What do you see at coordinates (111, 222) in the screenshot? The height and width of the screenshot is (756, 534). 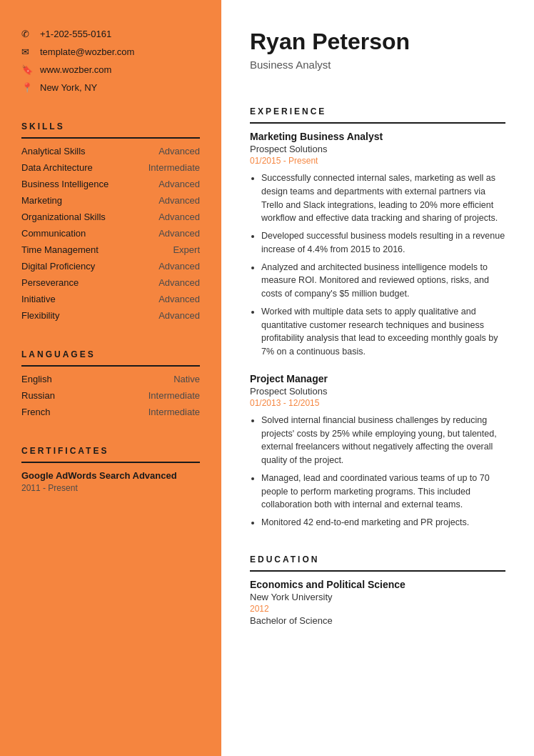 I see `skills-section: SKILLS Analytical Skills Advanced Data A…` at bounding box center [111, 222].